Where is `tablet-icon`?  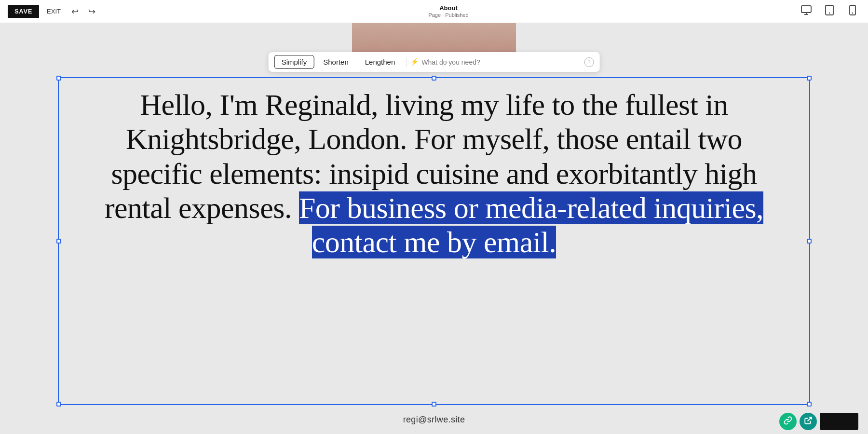
tablet-icon is located at coordinates (829, 10).